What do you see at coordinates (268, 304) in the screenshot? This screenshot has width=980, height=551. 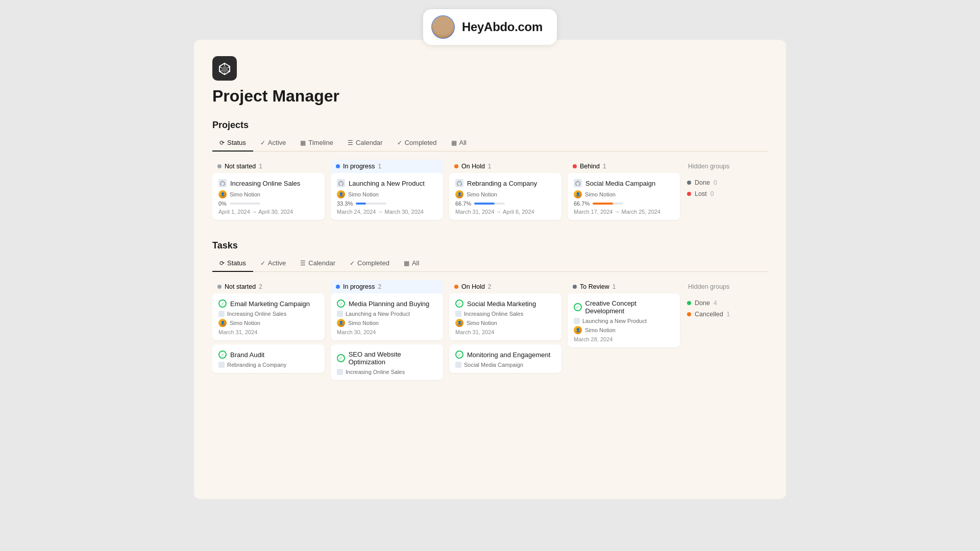 I see `task-title-row: ✓ Email Marketing Campaign` at bounding box center [268, 304].